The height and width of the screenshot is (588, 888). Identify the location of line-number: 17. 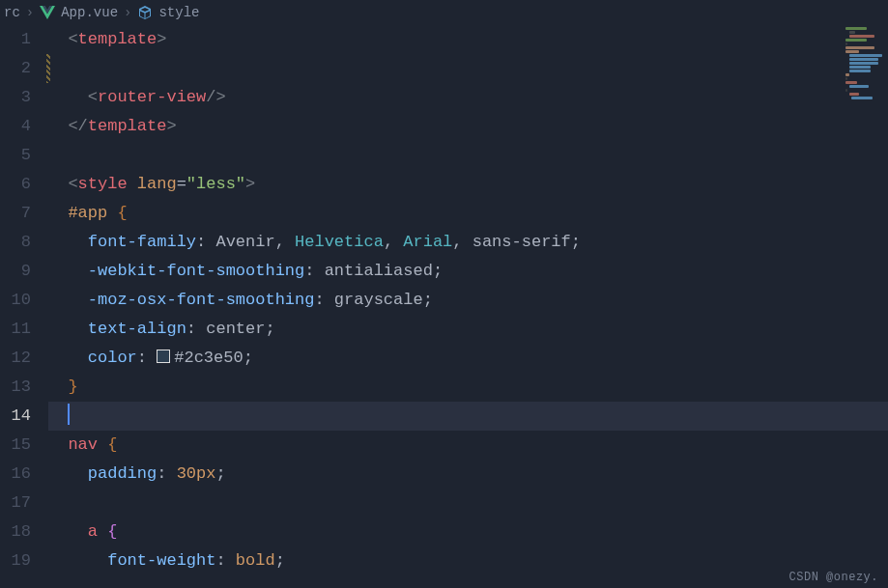
(15, 503).